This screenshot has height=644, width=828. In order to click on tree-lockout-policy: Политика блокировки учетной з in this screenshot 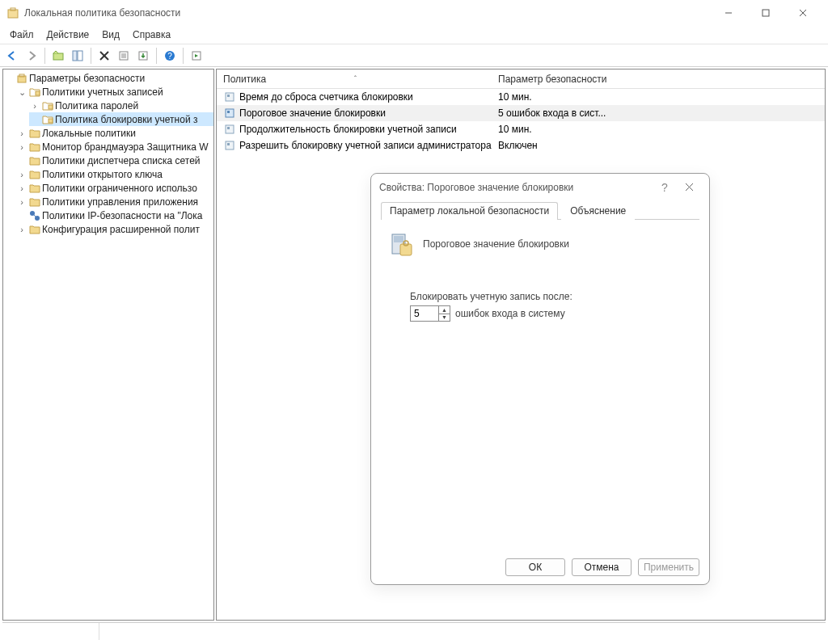, I will do `click(121, 120)`.